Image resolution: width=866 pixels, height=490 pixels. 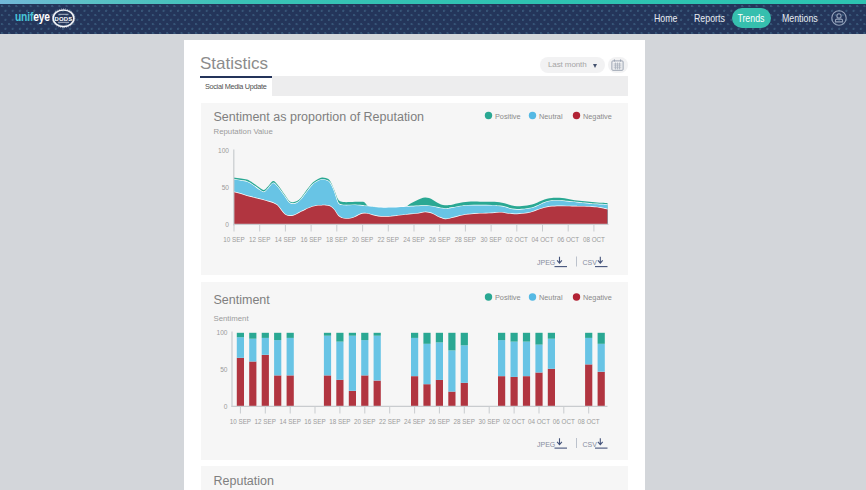 What do you see at coordinates (64, 19) in the screenshot?
I see `svg-text: DODS` at bounding box center [64, 19].